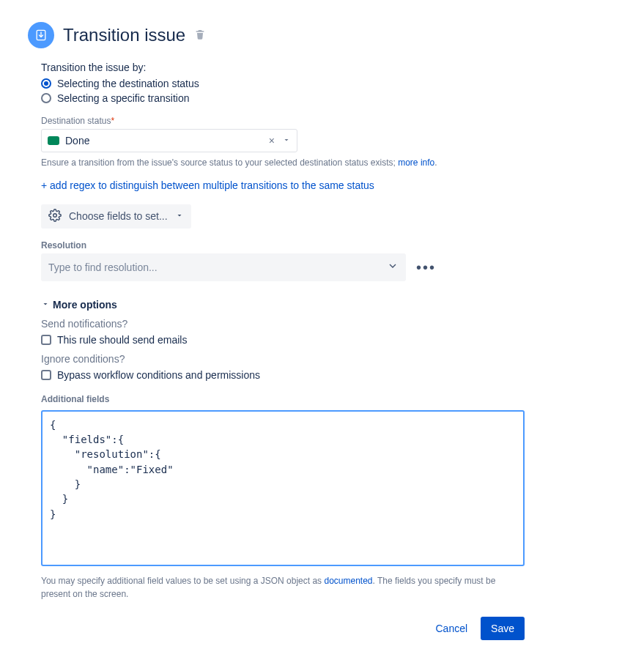 The height and width of the screenshot is (657, 644). I want to click on choose-fields-button: Choose fields to set..., so click(116, 217).